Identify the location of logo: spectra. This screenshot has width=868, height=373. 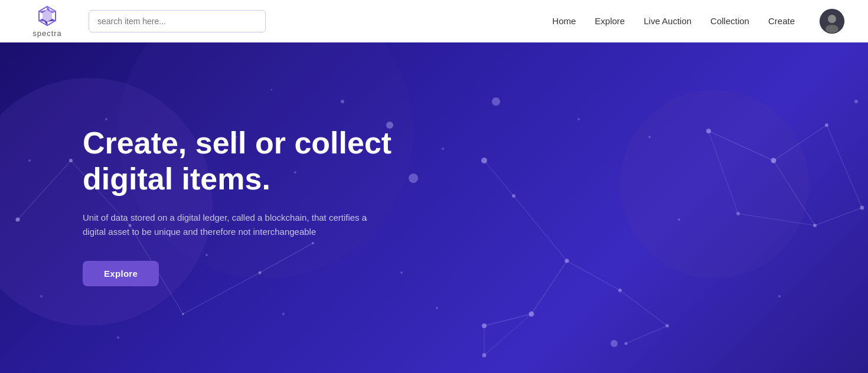
(47, 21).